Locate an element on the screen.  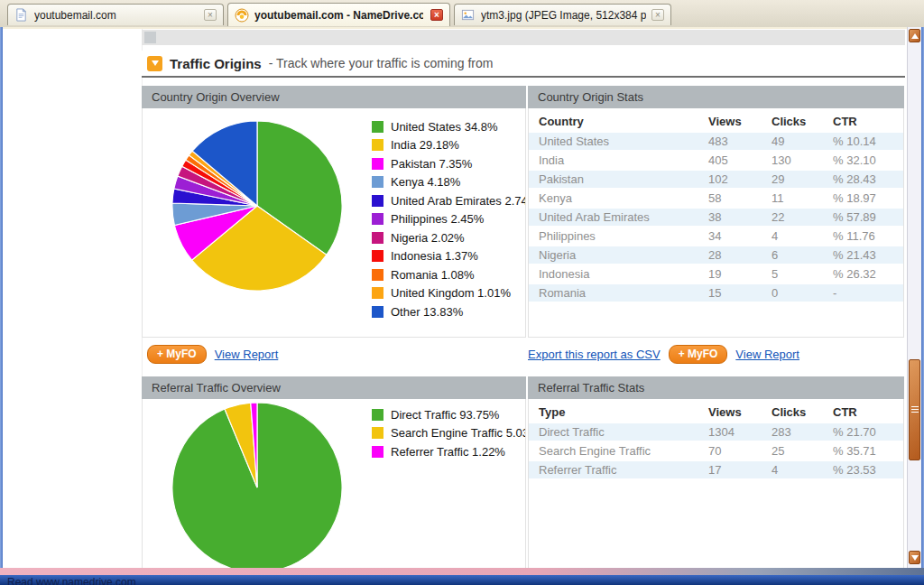
tab-youtubemail: youtubemail.com × is located at coordinates (116, 14).